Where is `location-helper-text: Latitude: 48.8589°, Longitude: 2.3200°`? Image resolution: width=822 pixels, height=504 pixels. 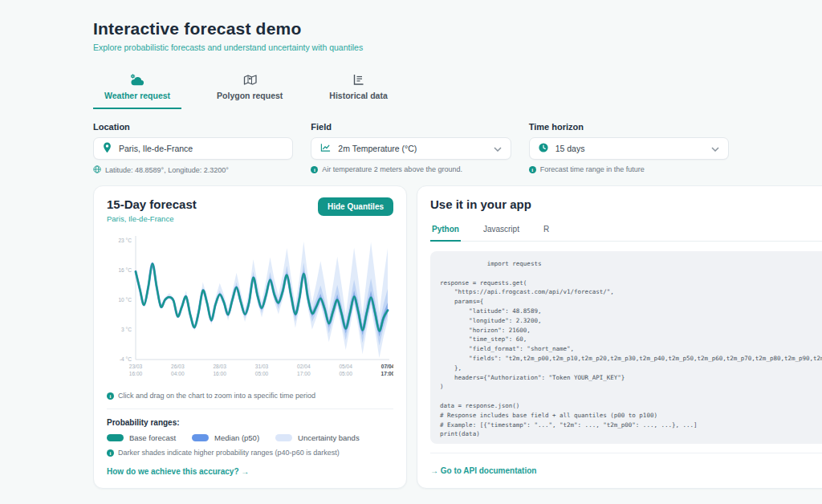 location-helper-text: Latitude: 48.8589°, Longitude: 2.3200° is located at coordinates (167, 170).